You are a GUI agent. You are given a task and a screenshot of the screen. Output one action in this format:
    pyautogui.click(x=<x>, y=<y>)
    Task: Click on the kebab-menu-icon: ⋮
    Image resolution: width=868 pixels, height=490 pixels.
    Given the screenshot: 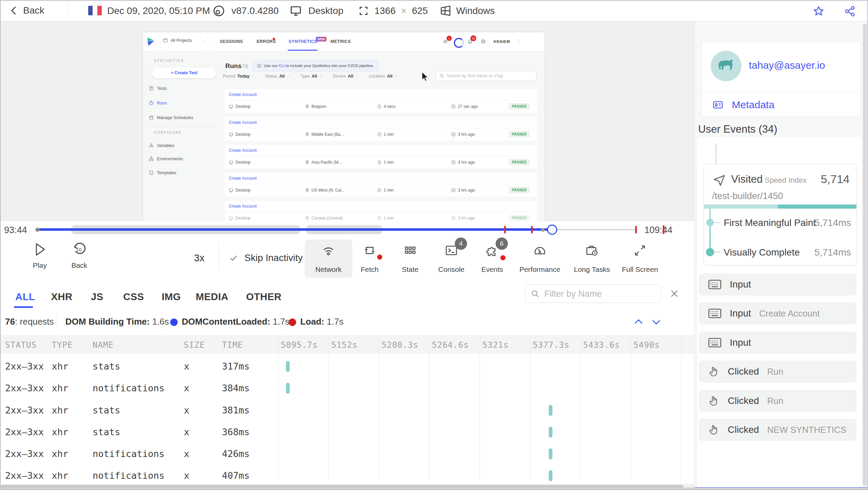 What is the action you would take?
    pyautogui.click(x=519, y=42)
    